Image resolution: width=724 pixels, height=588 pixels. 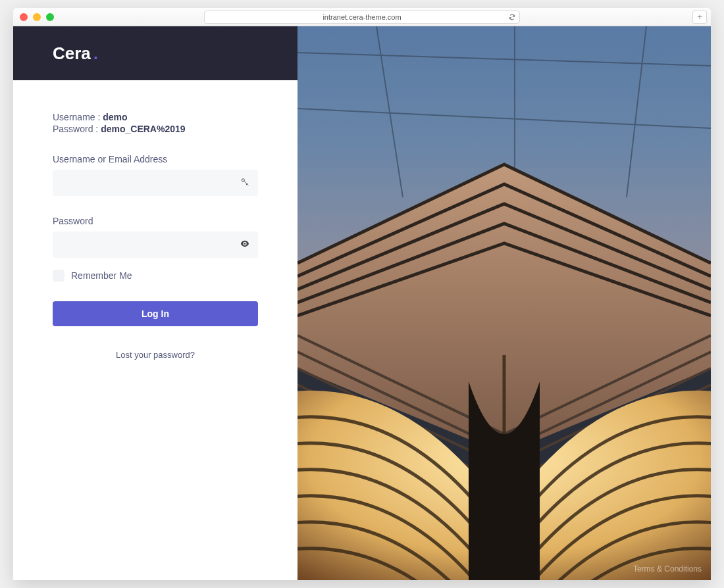 What do you see at coordinates (155, 314) in the screenshot?
I see `login-button: Log In` at bounding box center [155, 314].